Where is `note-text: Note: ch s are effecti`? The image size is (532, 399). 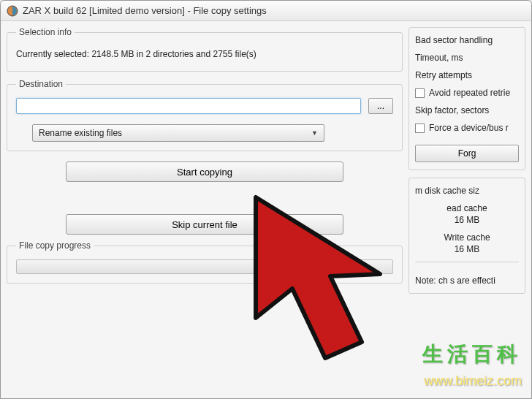
note-text: Note: ch s are effecti is located at coordinates (467, 281).